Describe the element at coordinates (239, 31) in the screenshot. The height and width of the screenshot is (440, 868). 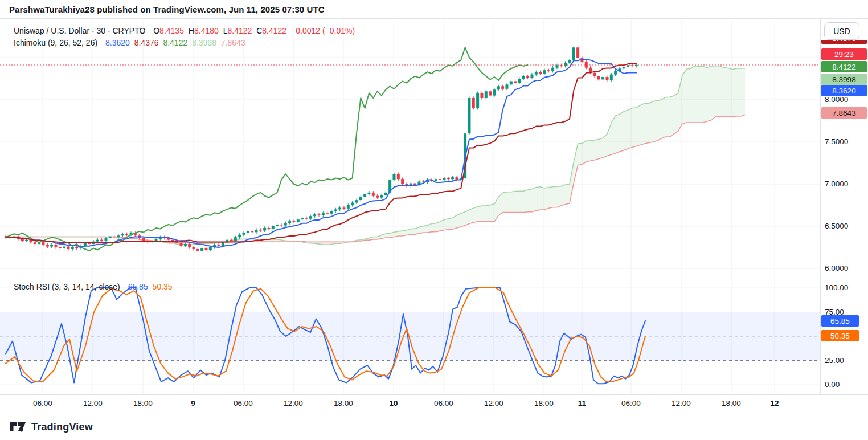
I see `low-value: 8.4122` at that location.